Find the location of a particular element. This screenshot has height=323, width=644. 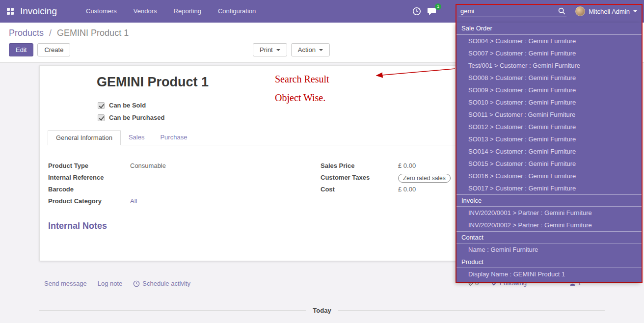

search-icon is located at coordinates (562, 11).